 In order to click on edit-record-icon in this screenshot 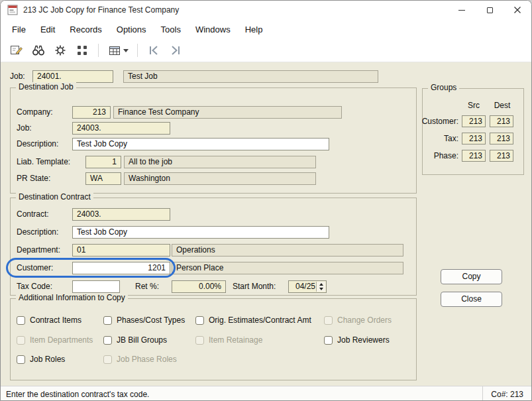, I will do `click(17, 50)`.